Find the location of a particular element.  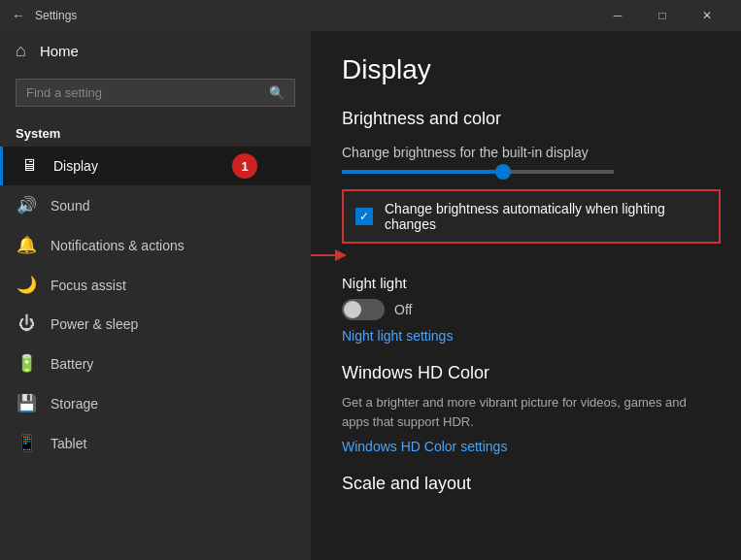

home-icon: ⌂ is located at coordinates (21, 50).